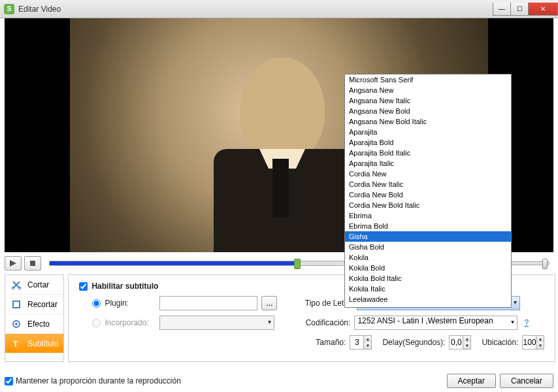 The width and height of the screenshot is (558, 392). What do you see at coordinates (130, 323) in the screenshot?
I see `incorporado-label: Incorporado:` at bounding box center [130, 323].